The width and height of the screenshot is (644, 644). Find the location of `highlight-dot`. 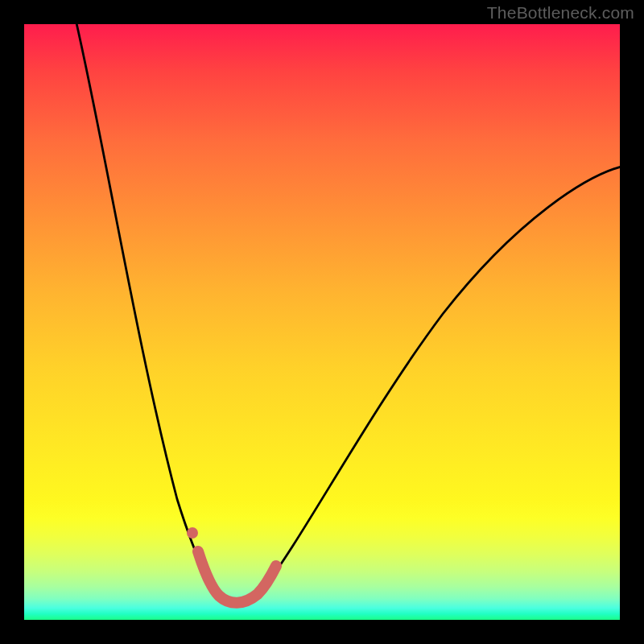

highlight-dot is located at coordinates (192, 533).